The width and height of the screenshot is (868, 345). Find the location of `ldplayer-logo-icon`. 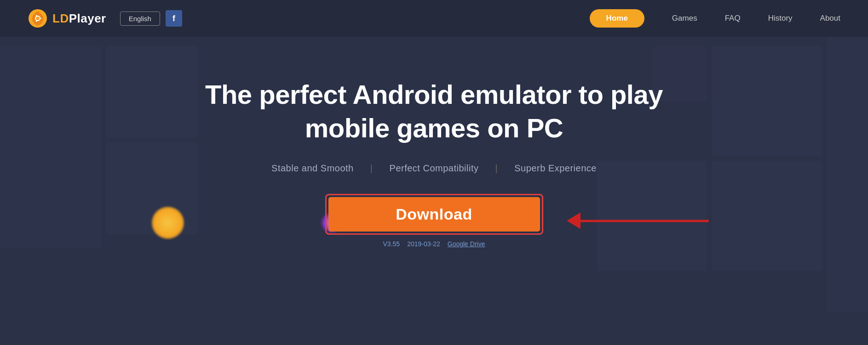

ldplayer-logo-icon is located at coordinates (38, 18).